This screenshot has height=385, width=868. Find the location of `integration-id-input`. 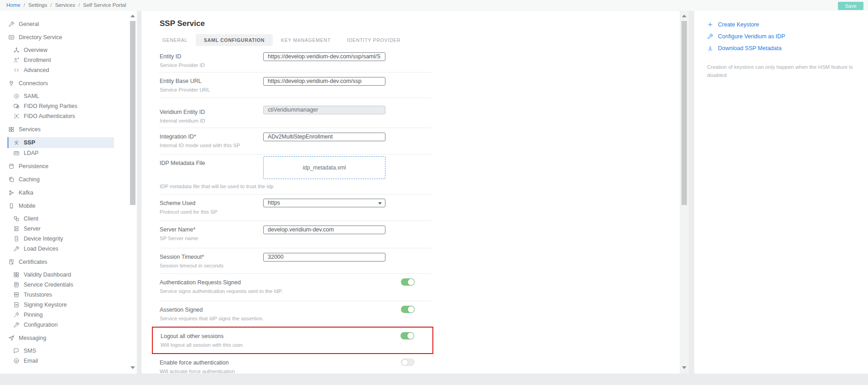

integration-id-input is located at coordinates (324, 137).